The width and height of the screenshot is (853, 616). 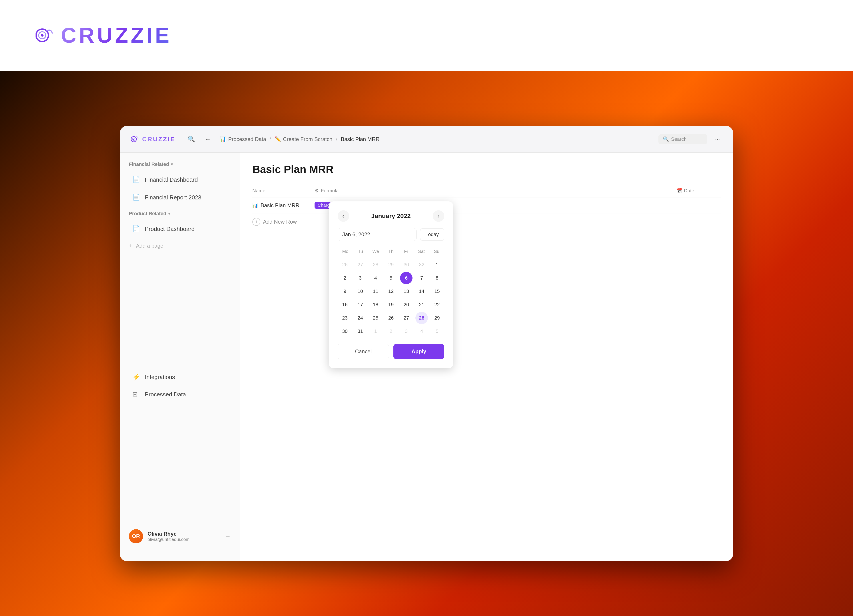 I want to click on more-options-button: ···, so click(x=718, y=139).